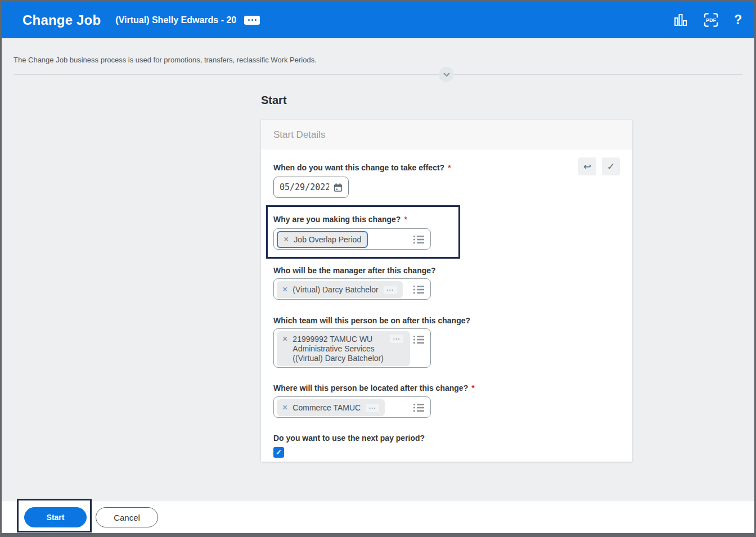 The height and width of the screenshot is (537, 756). Describe the element at coordinates (165, 60) in the screenshot. I see `process-description: The Change Job business process is used …` at that location.